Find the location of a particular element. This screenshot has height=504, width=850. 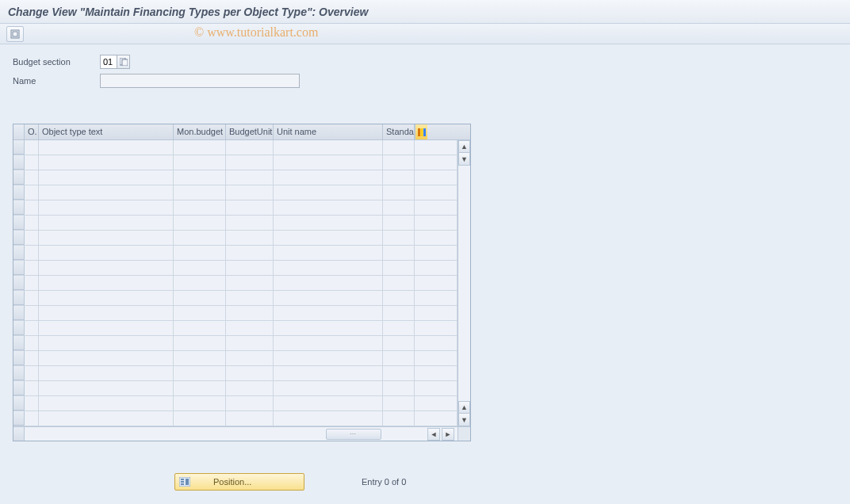

scroll-down-button: ▲ is located at coordinates (465, 407).